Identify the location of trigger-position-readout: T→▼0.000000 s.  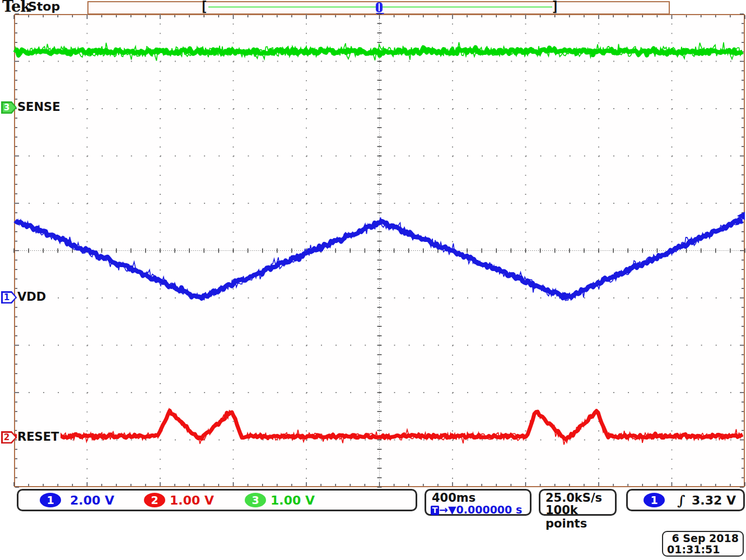
(476, 510).